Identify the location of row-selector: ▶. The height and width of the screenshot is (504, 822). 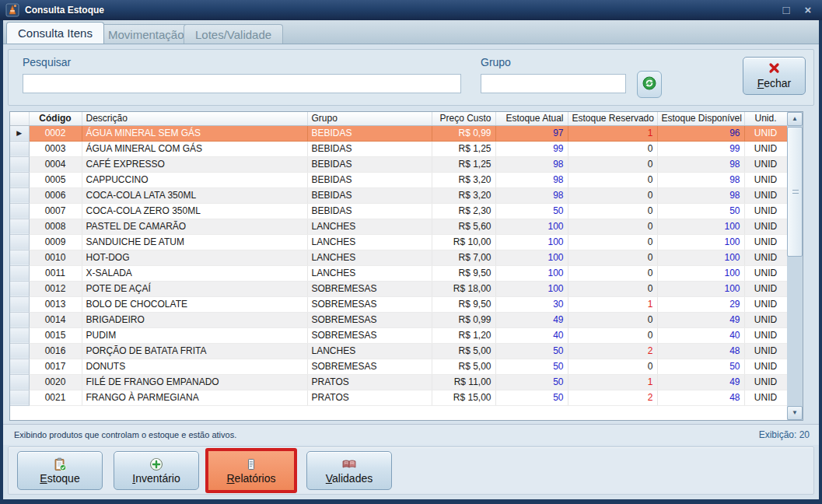
(19, 133).